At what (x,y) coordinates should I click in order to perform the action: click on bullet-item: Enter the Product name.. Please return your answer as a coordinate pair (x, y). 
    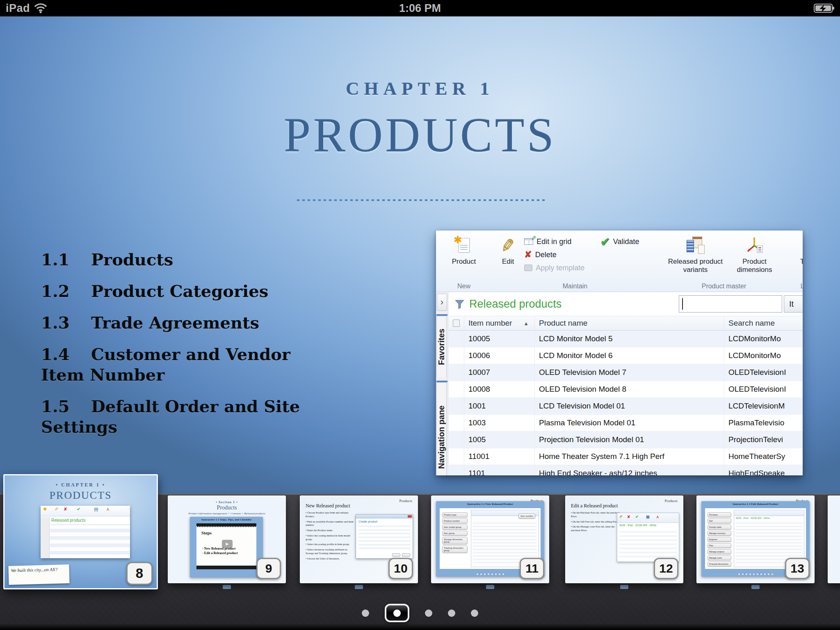
    Looking at the image, I should click on (331, 531).